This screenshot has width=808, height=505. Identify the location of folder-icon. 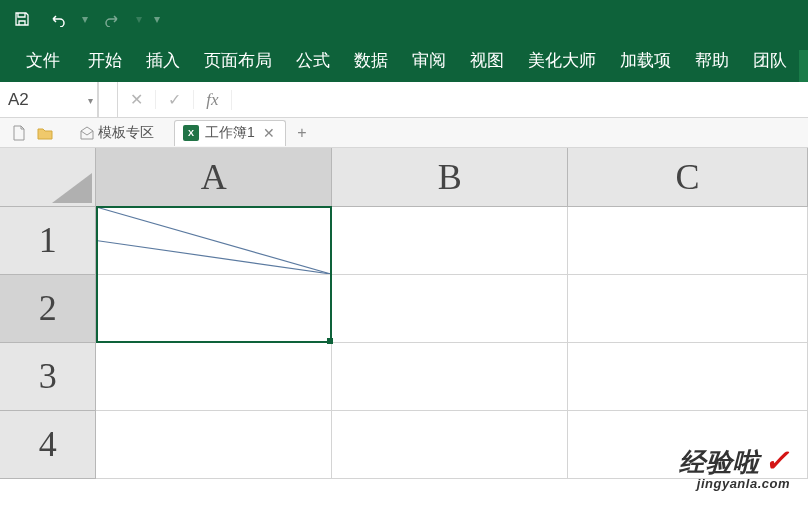
(45, 133).